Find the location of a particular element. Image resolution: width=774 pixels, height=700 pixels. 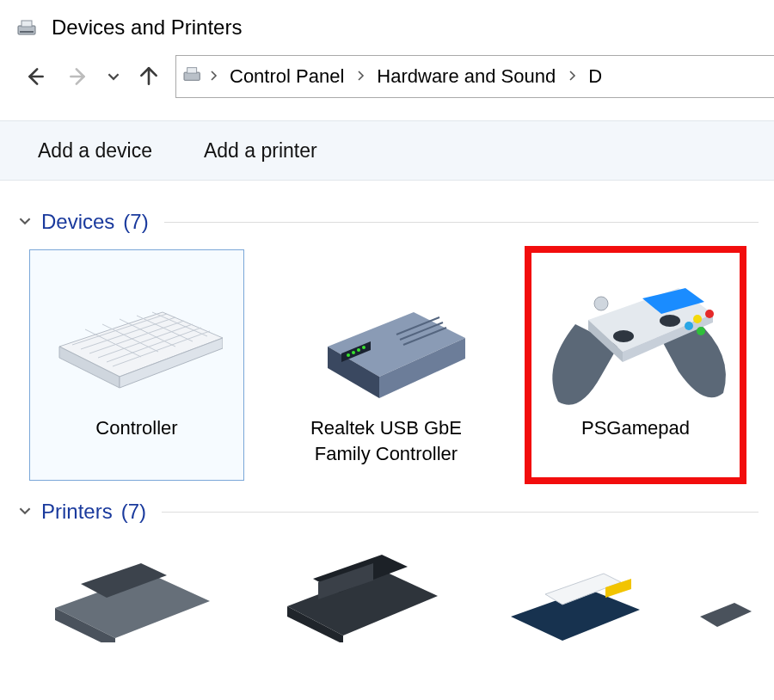

window-title: Devices and Printers is located at coordinates (146, 28).